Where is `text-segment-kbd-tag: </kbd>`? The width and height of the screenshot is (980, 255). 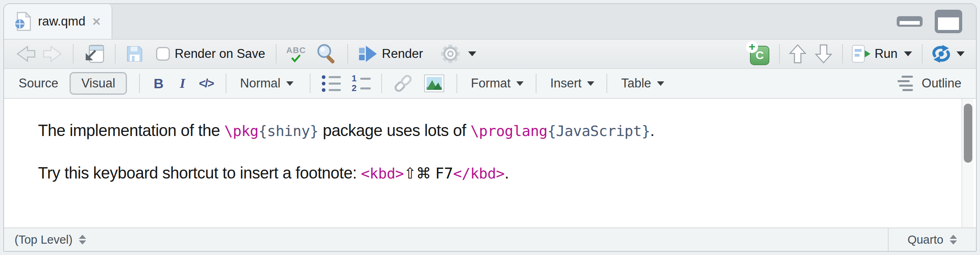 text-segment-kbd-tag: </kbd> is located at coordinates (479, 173).